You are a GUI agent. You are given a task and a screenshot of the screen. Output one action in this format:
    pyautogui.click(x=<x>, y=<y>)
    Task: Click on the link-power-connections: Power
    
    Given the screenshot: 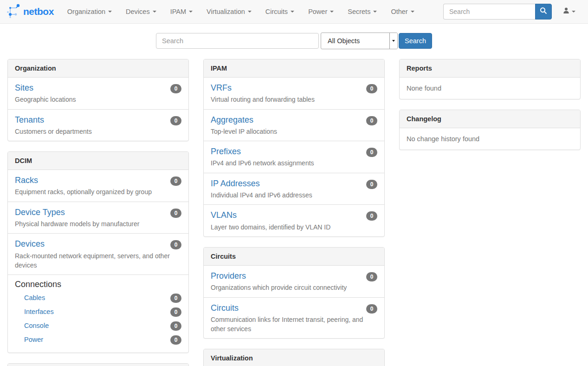 What is the action you would take?
    pyautogui.click(x=33, y=340)
    